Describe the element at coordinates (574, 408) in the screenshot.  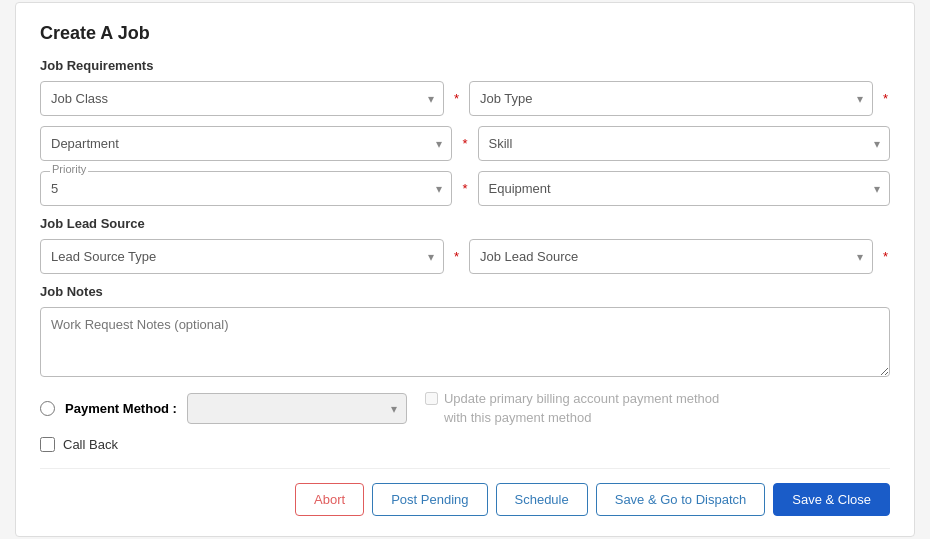
I see `update-payment-wrap: Update primary billing account payment m…` at that location.